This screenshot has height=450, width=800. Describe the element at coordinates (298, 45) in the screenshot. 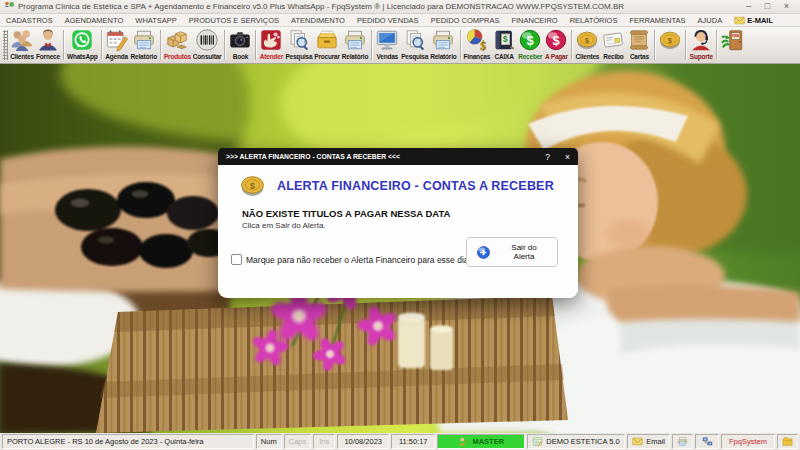

I see `toolbar-button-atendimento-pesquisa: Pesquisa` at that location.